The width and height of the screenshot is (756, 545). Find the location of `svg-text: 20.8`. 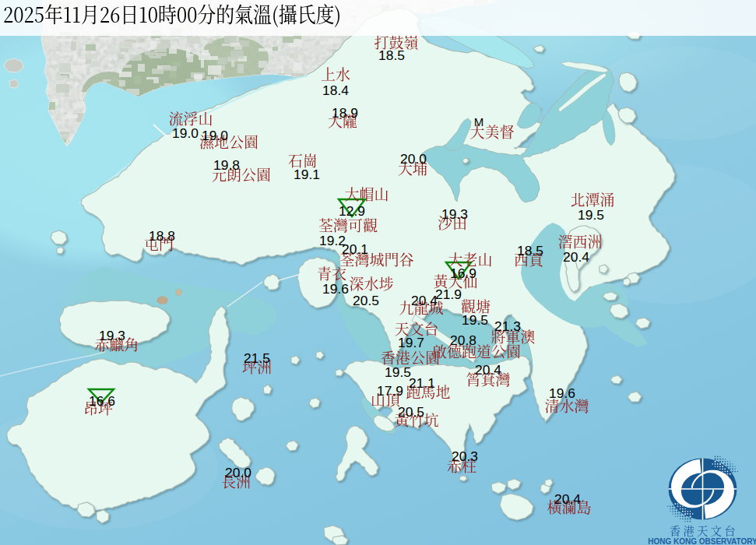

svg-text: 20.8 is located at coordinates (463, 340).